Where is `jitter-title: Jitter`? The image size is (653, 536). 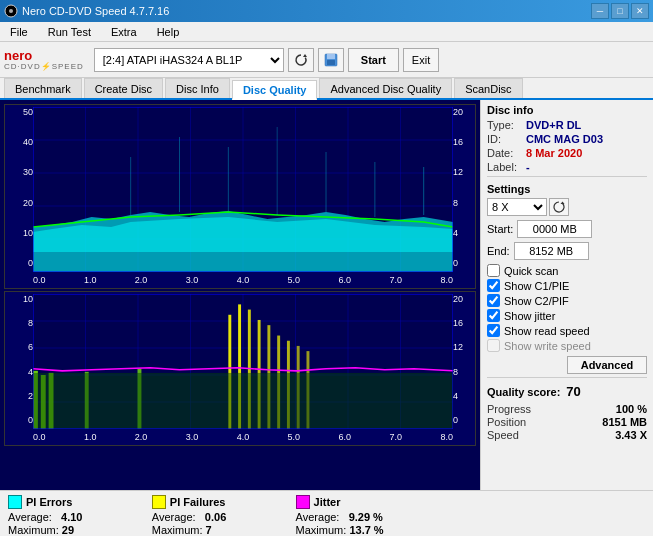 jitter-title: Jitter is located at coordinates (328, 502).